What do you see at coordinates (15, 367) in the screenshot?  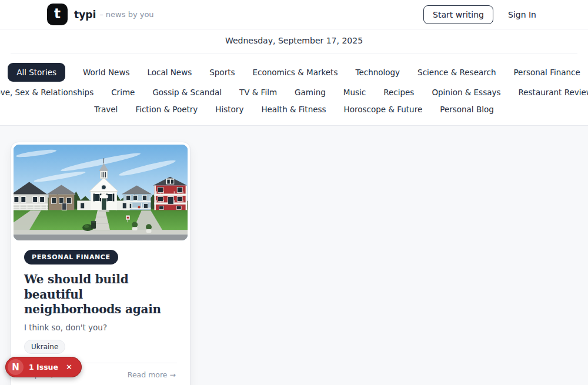 I see `nextjs-n-icon: N` at bounding box center [15, 367].